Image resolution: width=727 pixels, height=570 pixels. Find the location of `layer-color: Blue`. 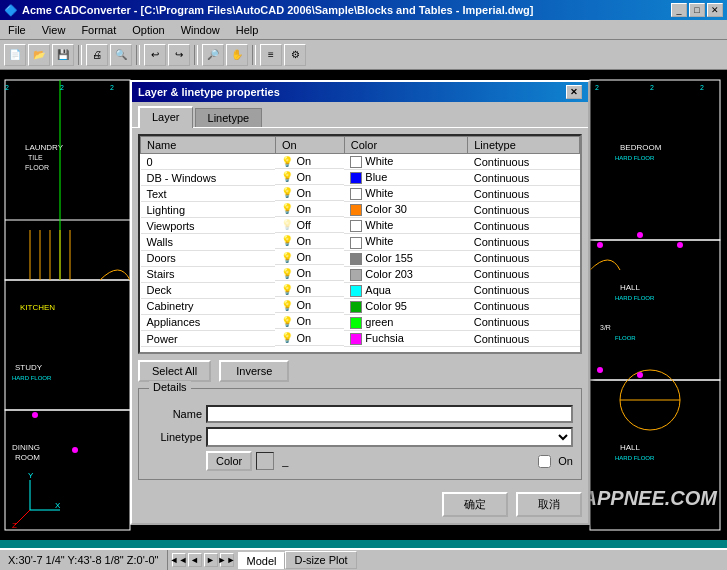

layer-color: Blue is located at coordinates (406, 178).